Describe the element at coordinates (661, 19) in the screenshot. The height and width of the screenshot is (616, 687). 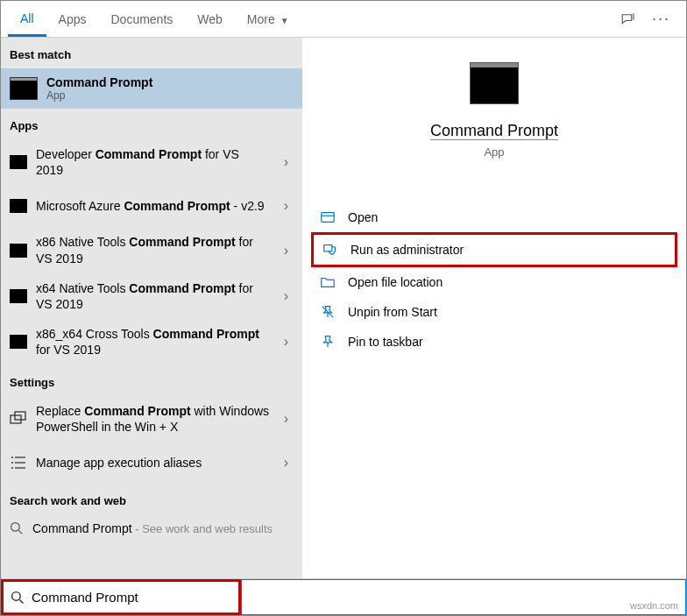
I see `more-options-icon: ···` at that location.